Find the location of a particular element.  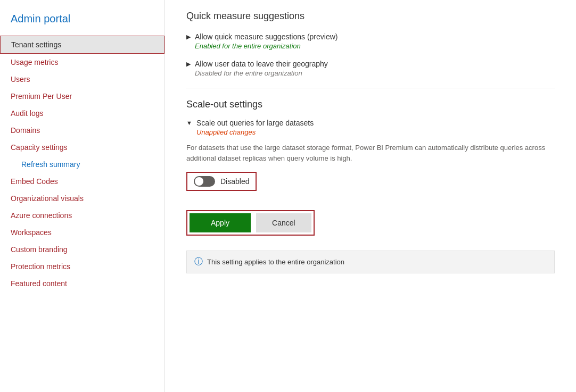

sidebar-item-protection-metrics: Protection metrics is located at coordinates (82, 266).